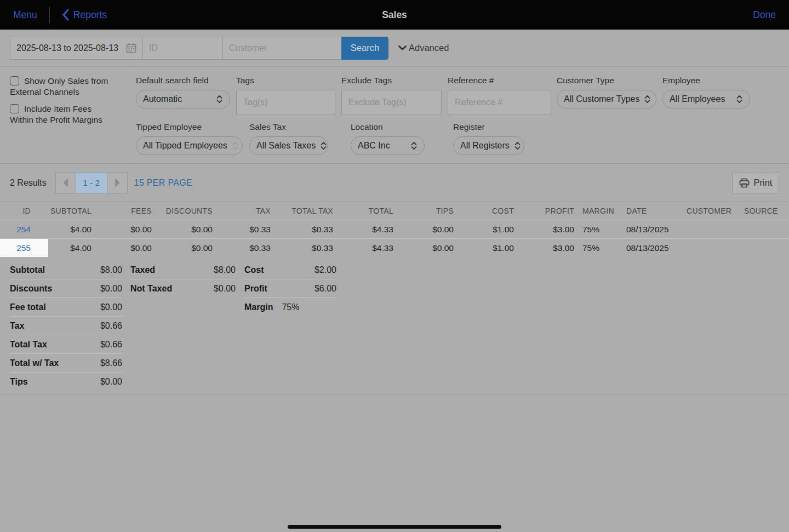 The width and height of the screenshot is (789, 532). Describe the element at coordinates (395, 248) in the screenshot. I see `table-row: 255 $4.00 $0.00 $0.00 $0.33 $0.33 $4.33 …` at that location.